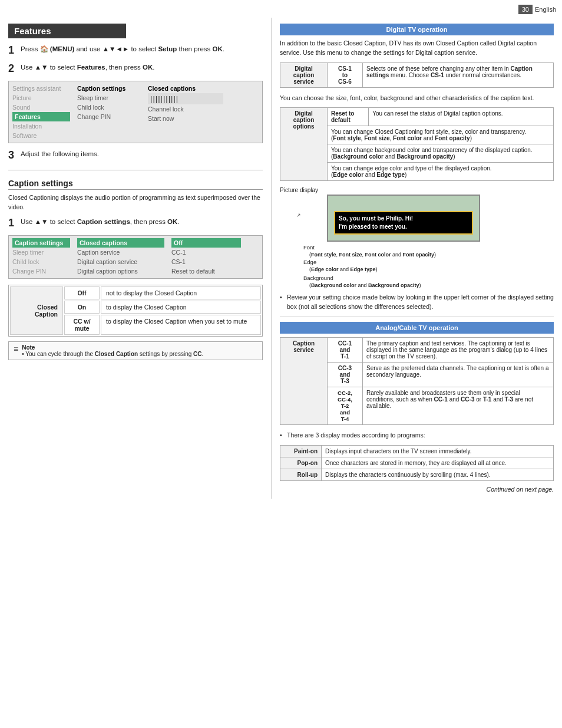  I want to click on step-1-text: Press 🏠 (MENU) and use ▲▼◄► to select Se…, so click(141, 50).